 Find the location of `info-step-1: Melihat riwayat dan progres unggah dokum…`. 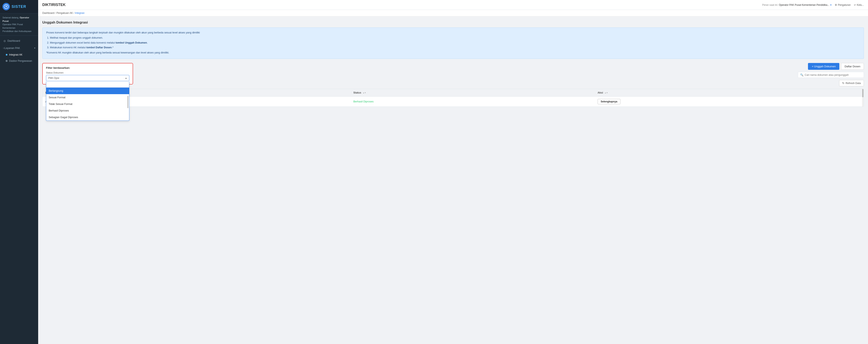

info-step-1: Melihat riwayat dan progres unggah dokum… is located at coordinates (455, 38).